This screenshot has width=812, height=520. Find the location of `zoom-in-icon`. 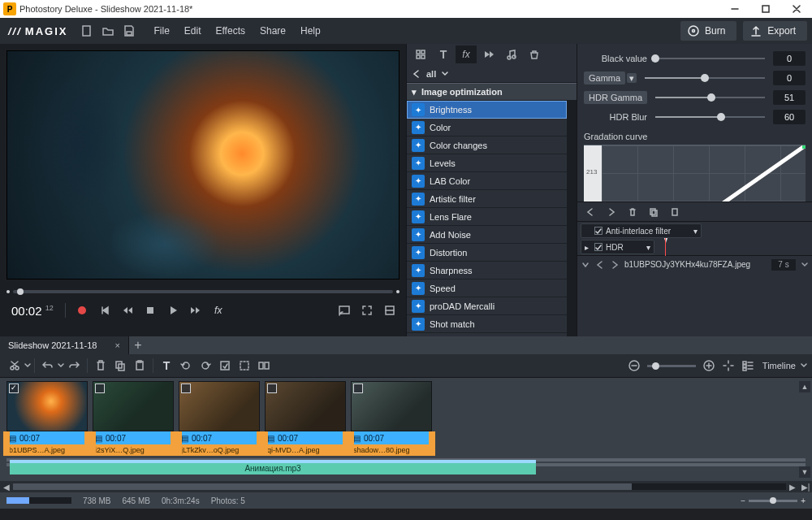

zoom-in-icon is located at coordinates (709, 366).